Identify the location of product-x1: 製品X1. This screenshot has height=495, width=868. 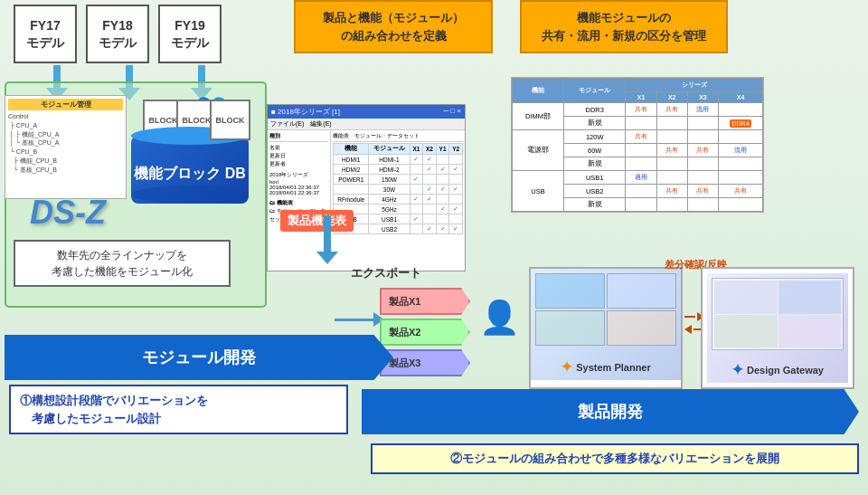
(425, 301).